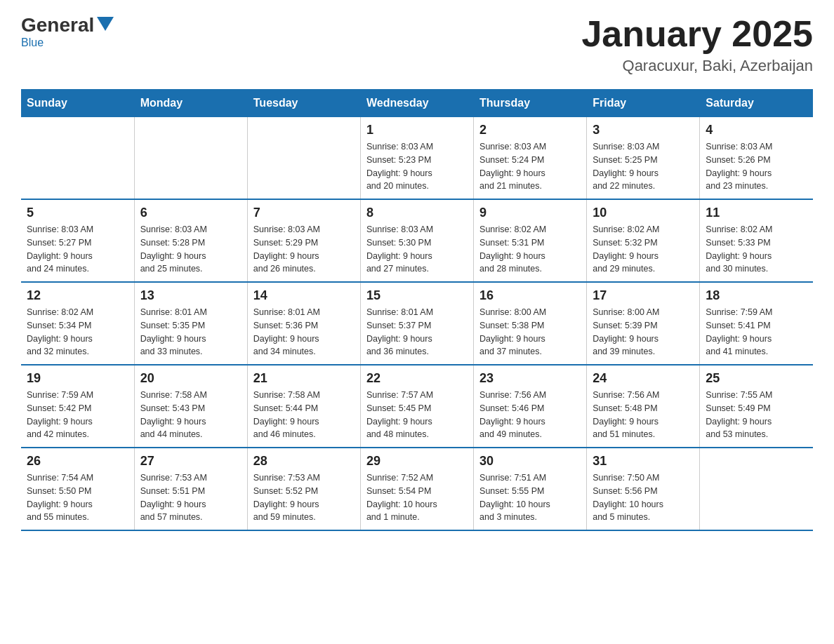  What do you see at coordinates (530, 379) in the screenshot?
I see `day-number: 23` at bounding box center [530, 379].